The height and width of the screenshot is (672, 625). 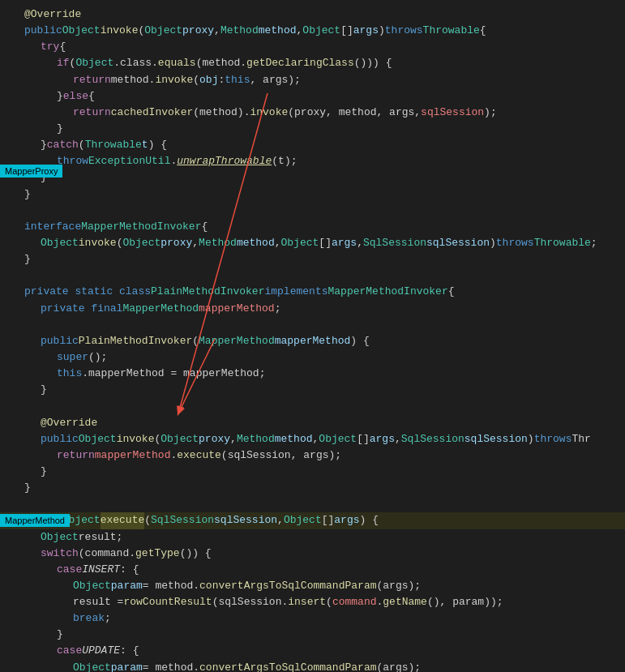 I want to click on code-line: throw ExceptionUtil.unwrapThrowable(t);, so click(x=313, y=161).